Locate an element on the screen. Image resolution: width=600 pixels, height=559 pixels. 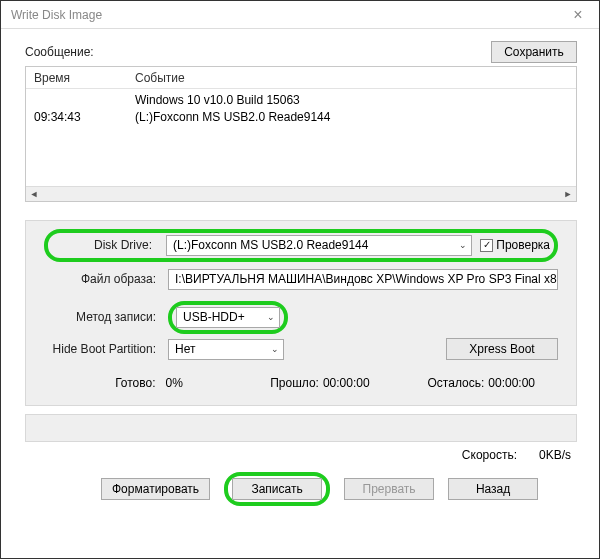
progress-bar is located at coordinates (301, 428).